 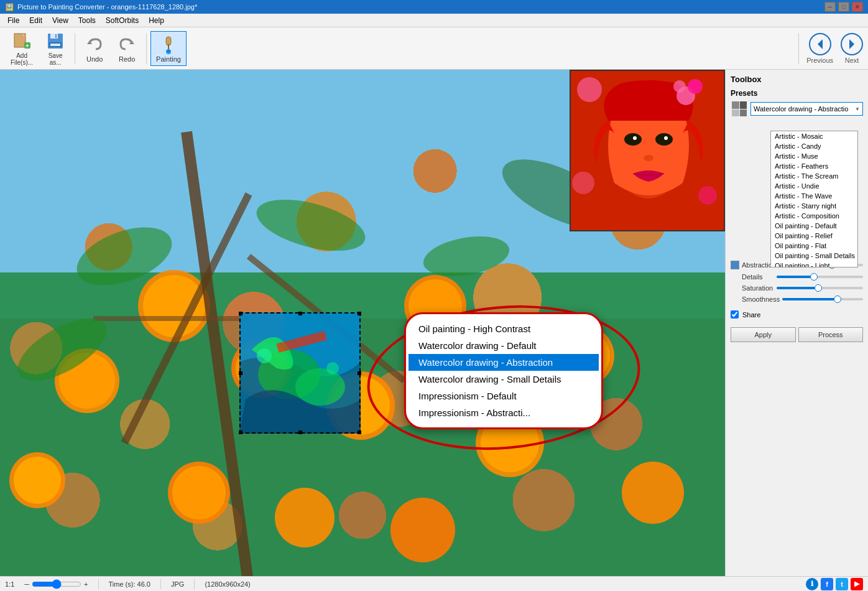 I want to click on menu-softorbits: SoftOrbits, so click(x=122, y=21).